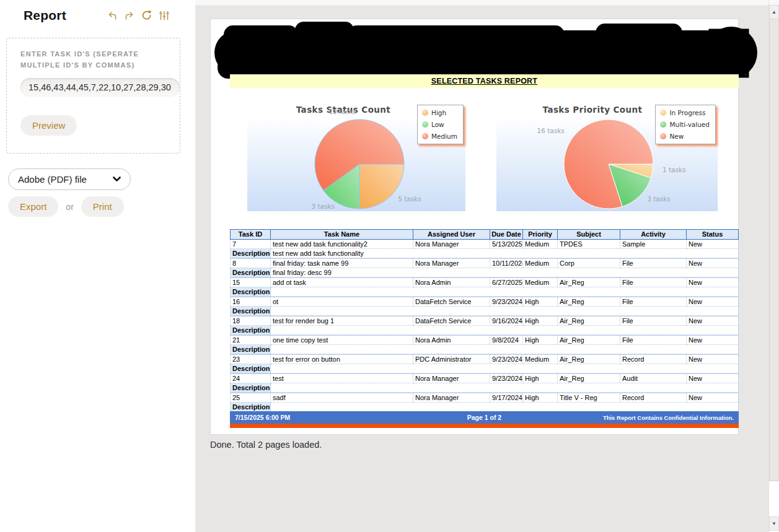  I want to click on table-cell: 8, so click(250, 264).